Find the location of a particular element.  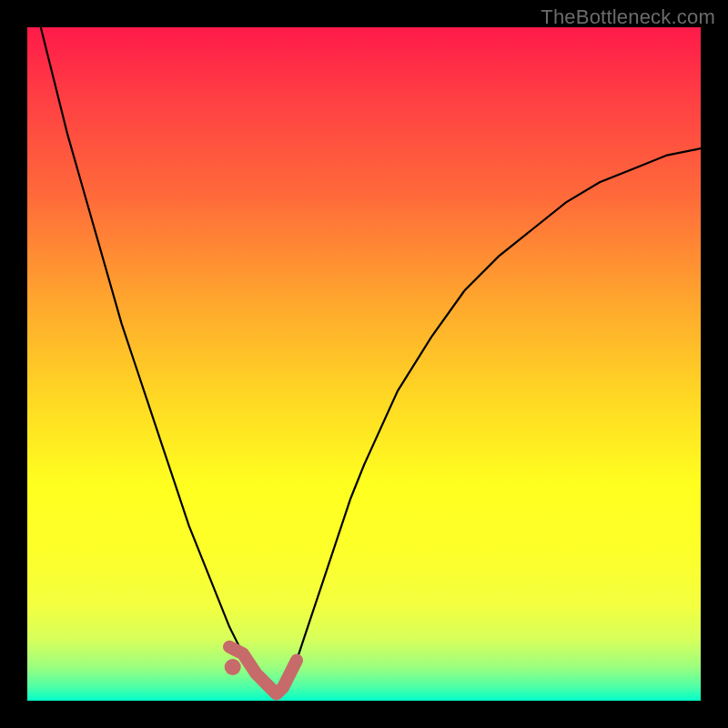

watermark-text: TheBottleneck.com is located at coordinates (628, 17).